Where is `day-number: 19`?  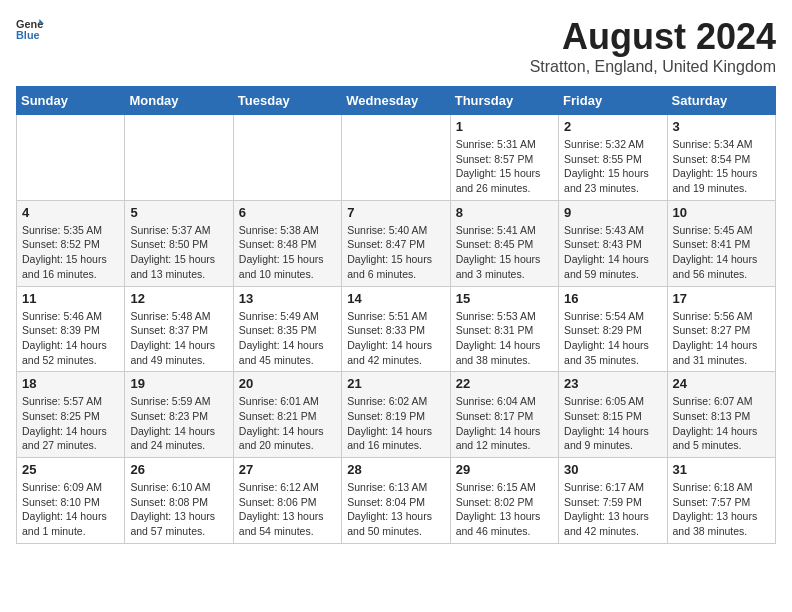
day-number: 19 is located at coordinates (178, 384).